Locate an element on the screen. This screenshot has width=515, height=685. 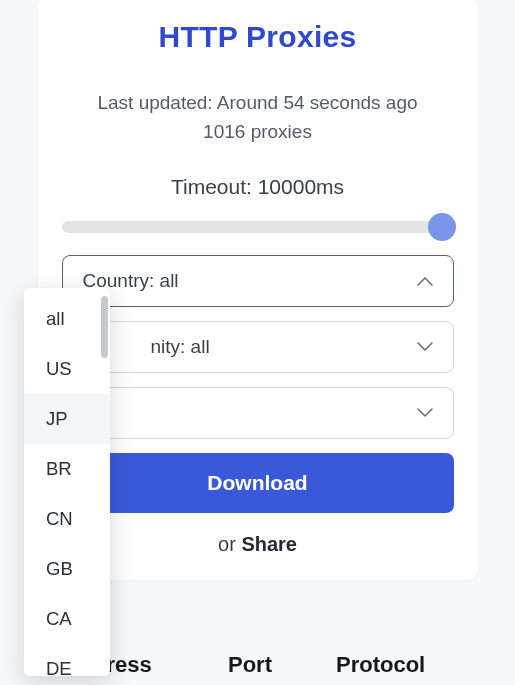
anonymity-select-label: nity: all is located at coordinates (180, 347).